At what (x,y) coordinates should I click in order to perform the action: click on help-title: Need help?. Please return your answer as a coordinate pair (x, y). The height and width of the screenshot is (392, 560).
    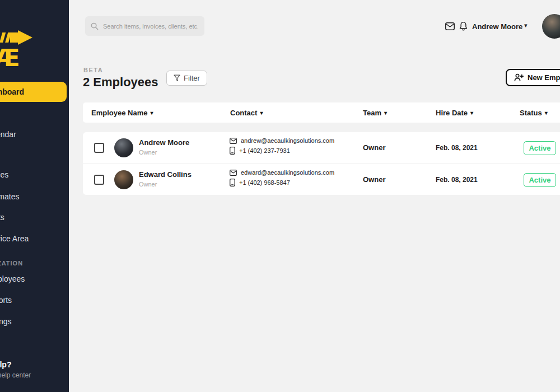
    Looking at the image, I should click on (35, 366).